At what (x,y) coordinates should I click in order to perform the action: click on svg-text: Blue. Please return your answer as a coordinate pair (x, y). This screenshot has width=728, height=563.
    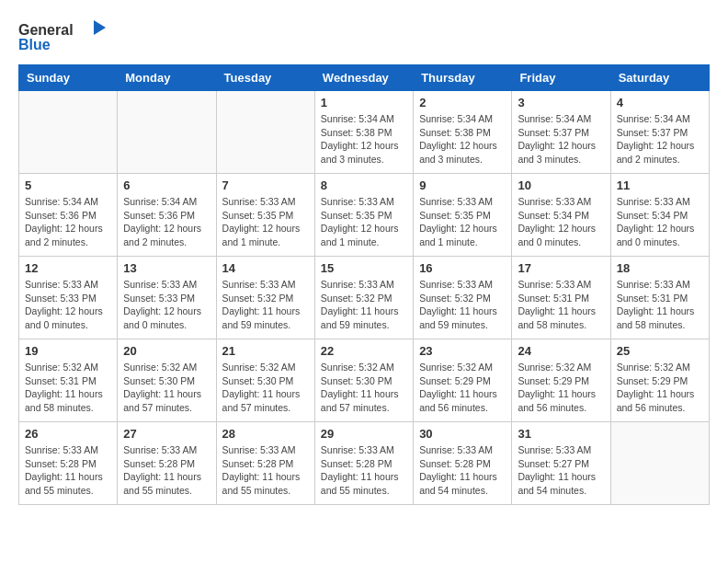
    Looking at the image, I should click on (35, 44).